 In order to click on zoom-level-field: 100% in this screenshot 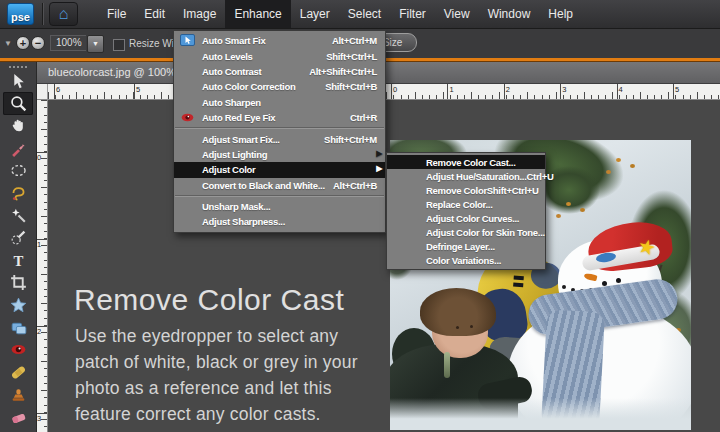, I will do `click(68, 43)`.